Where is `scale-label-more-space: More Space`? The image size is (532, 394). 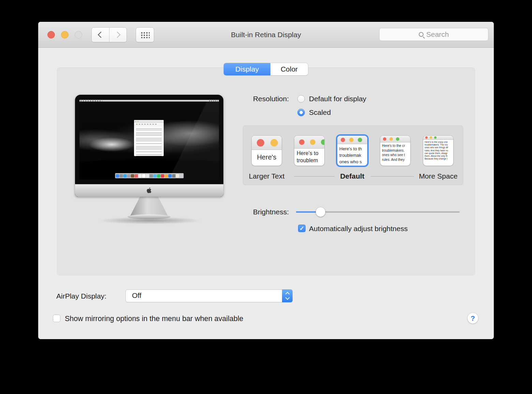
scale-label-more-space: More Space is located at coordinates (438, 176).